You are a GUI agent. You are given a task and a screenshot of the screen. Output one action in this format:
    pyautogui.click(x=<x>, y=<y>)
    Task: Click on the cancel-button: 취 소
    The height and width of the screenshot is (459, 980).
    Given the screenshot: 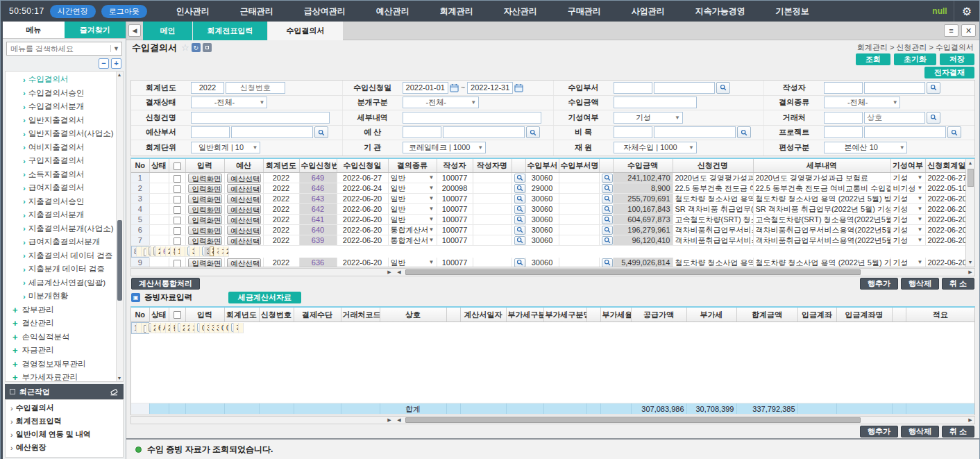 What is the action you would take?
    pyautogui.click(x=958, y=432)
    